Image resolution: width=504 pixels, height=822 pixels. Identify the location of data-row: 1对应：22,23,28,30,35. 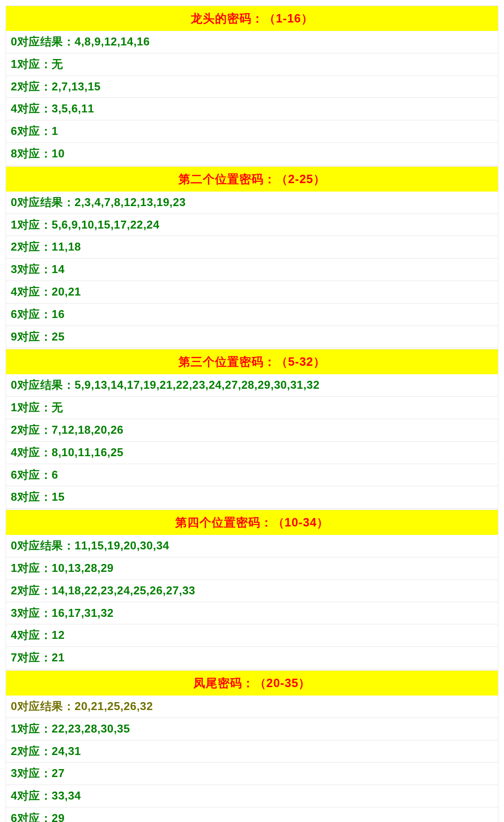
(252, 729).